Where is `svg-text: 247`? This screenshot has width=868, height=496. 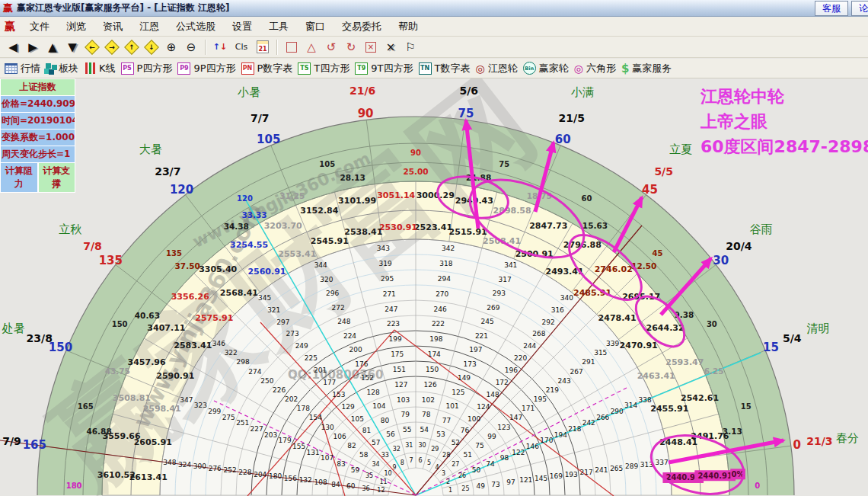 svg-text: 247 is located at coordinates (391, 309).